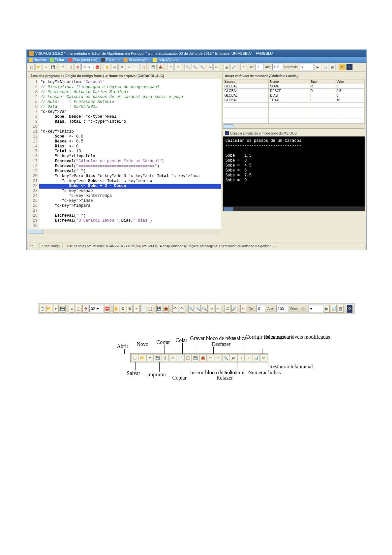 This screenshot has width=392, height=555. Describe the element at coordinates (294, 101) in the screenshot. I see `vars-panel: Áreas variáveis de memória (Globais e Lo…` at that location.